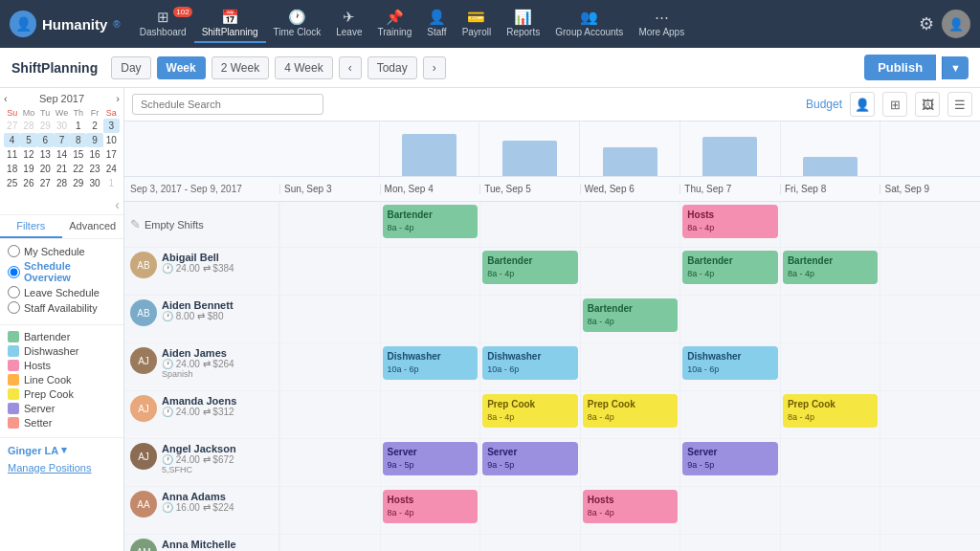  Describe the element at coordinates (78, 168) in the screenshot. I see `cal-day: 22` at that location.